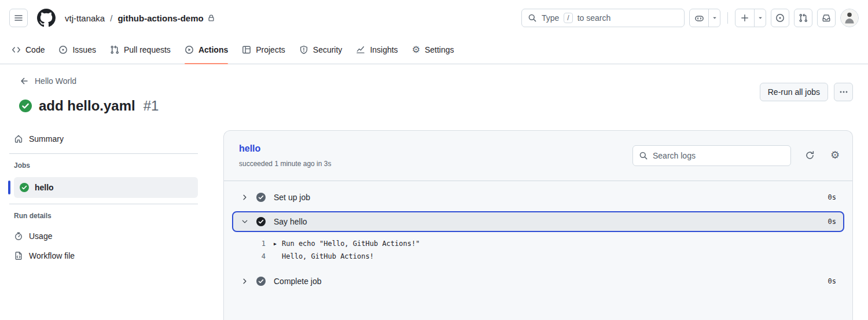 The height and width of the screenshot is (320, 868). Describe the element at coordinates (433, 50) in the screenshot. I see `tab-settings: ⚙ Settings` at that location.